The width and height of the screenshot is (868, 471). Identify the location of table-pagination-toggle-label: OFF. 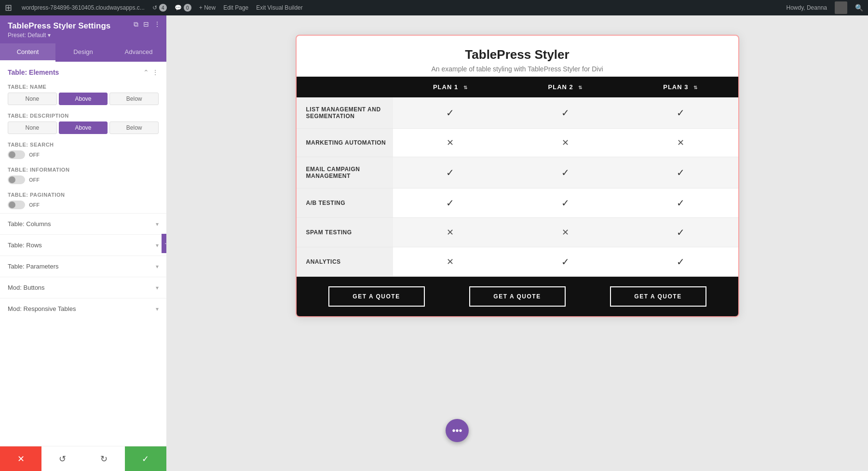
(34, 205).